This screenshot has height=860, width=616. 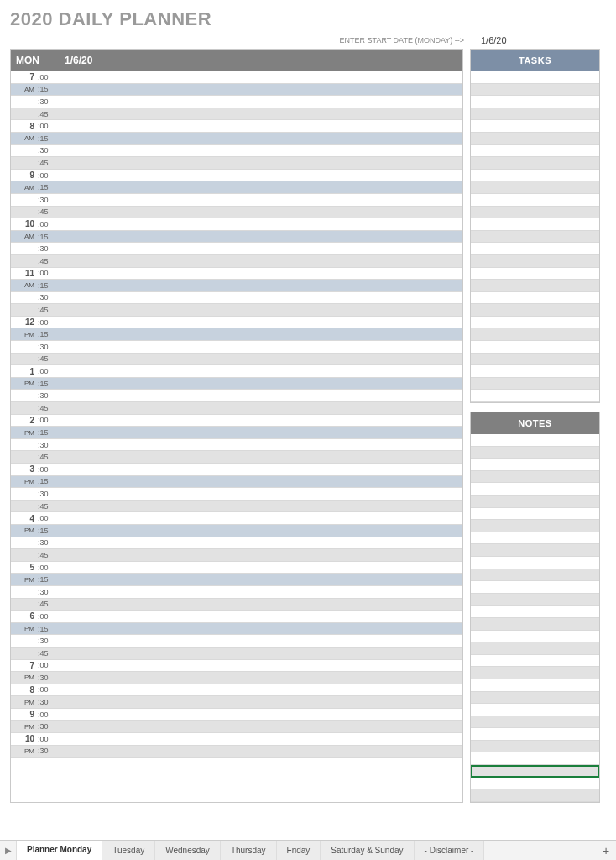 What do you see at coordinates (237, 422) in the screenshot?
I see `schedule-row: 2:00` at bounding box center [237, 422].